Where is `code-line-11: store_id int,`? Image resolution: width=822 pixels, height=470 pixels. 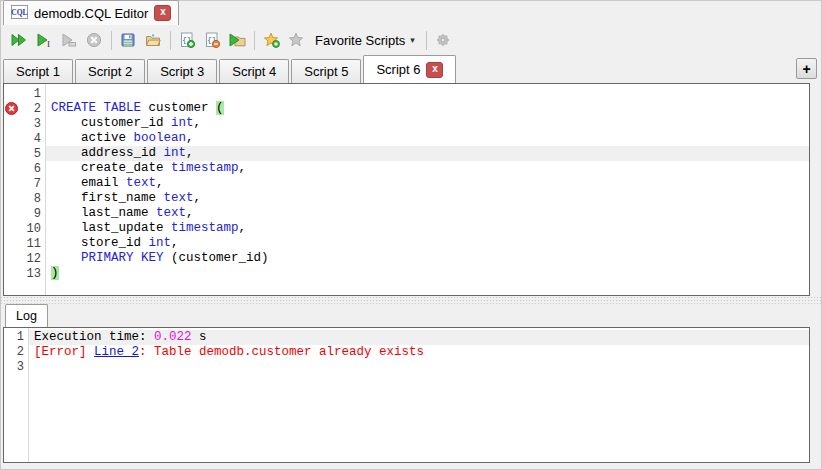 code-line-11: store_id int, is located at coordinates (428, 244).